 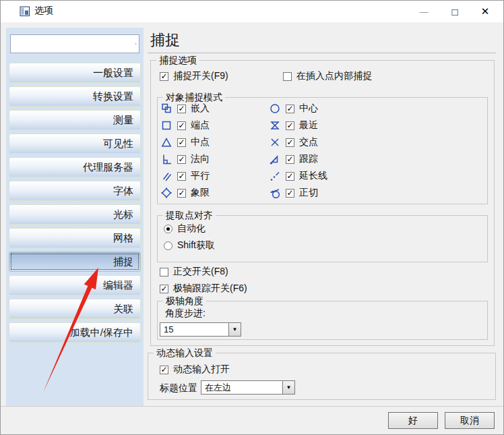 I want to click on sidebar-item-editor: 编辑器, so click(x=75, y=285).